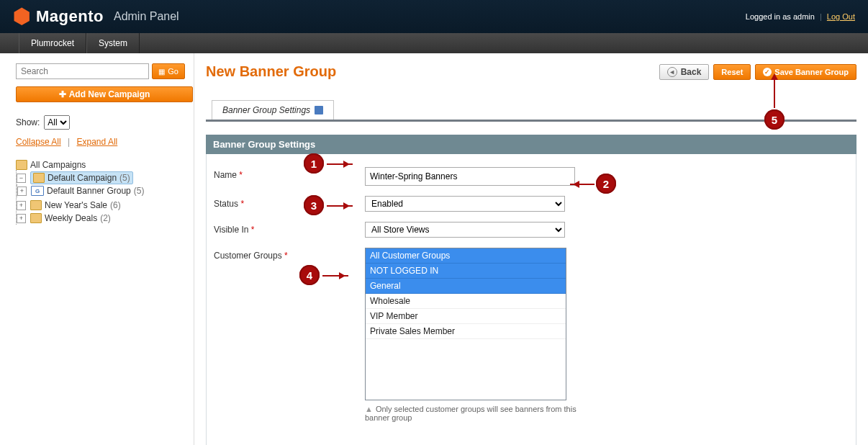 The height and width of the screenshot is (445, 868). I want to click on tab-label: Banner Group Settings, so click(266, 110).